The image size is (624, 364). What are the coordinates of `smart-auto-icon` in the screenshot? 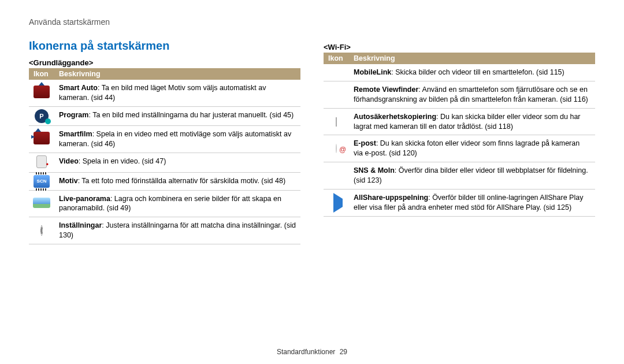 It's located at (42, 92).